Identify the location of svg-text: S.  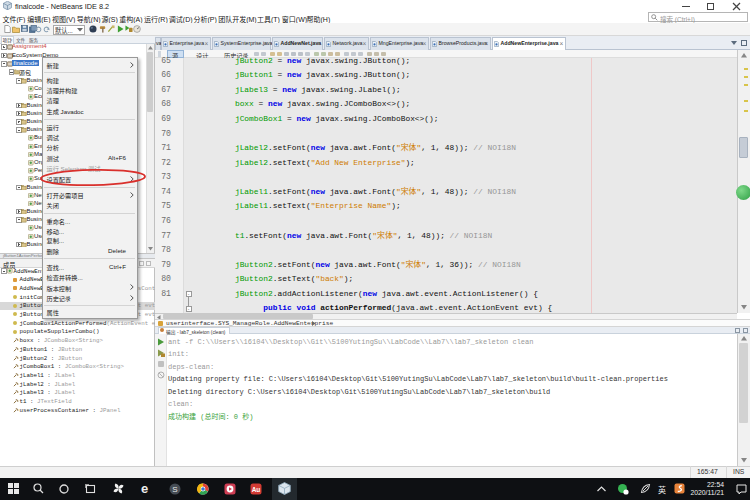
(174, 488).